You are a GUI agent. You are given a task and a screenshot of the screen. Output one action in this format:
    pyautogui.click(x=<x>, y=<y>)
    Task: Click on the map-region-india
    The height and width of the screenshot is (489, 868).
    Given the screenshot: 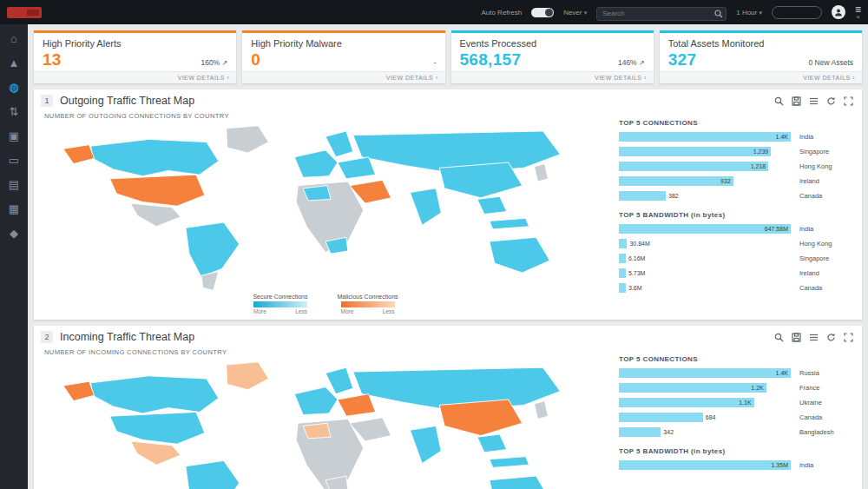 What is the action you would take?
    pyautogui.click(x=425, y=207)
    